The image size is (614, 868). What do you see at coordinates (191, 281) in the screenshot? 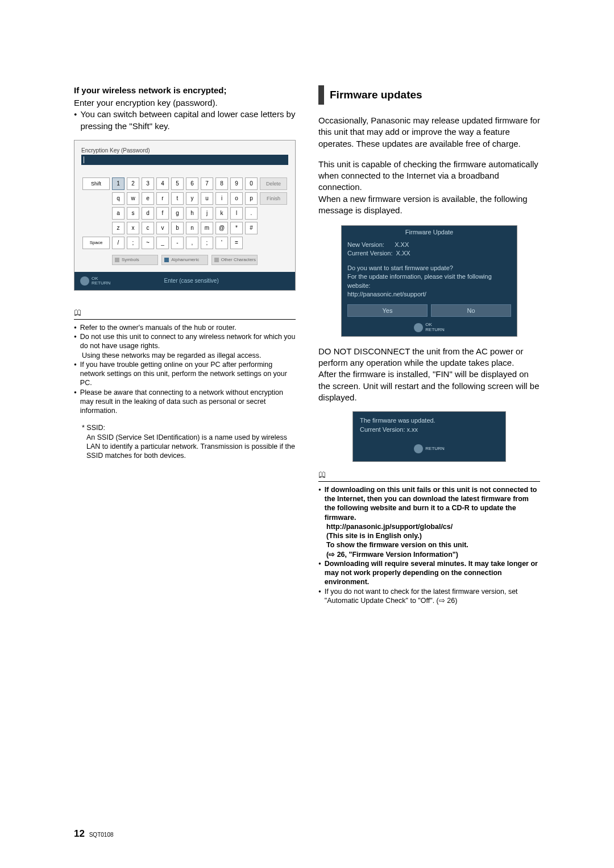
I see `kb-footer-center: Enter (case sensitive)` at bounding box center [191, 281].